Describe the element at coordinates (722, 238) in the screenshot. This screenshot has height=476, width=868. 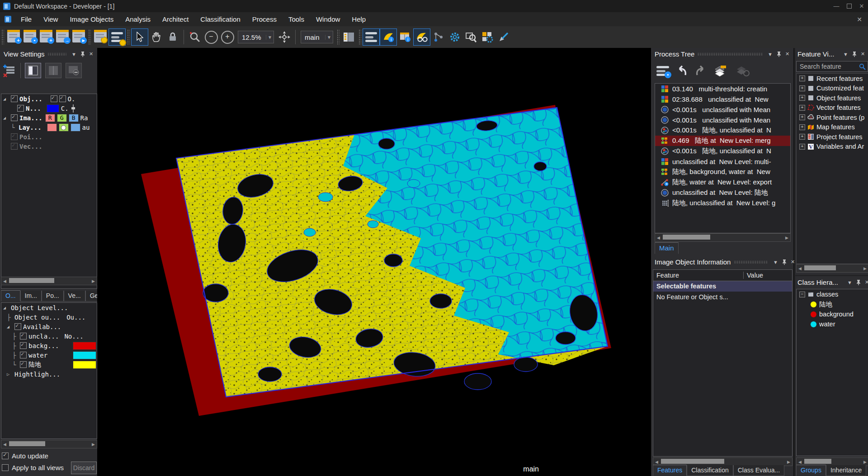
I see `process-tree-hscrollbar: ◀ ▶` at that location.